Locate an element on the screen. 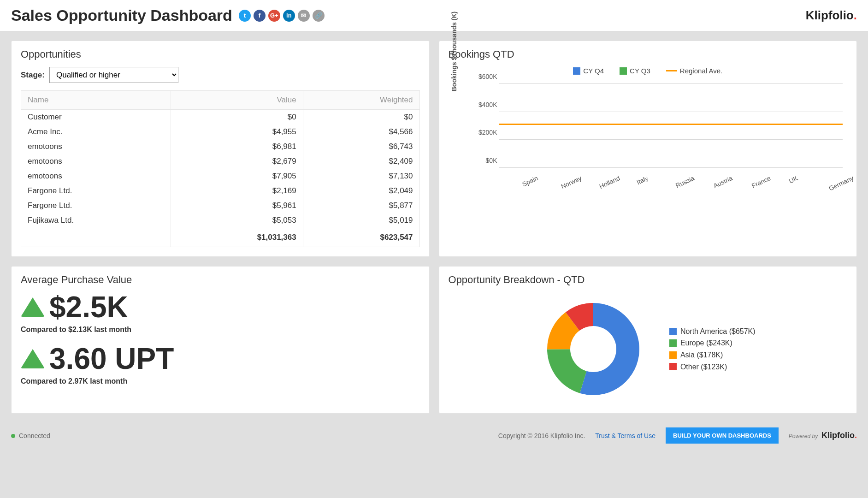  email-icon: ✉ is located at coordinates (304, 16).